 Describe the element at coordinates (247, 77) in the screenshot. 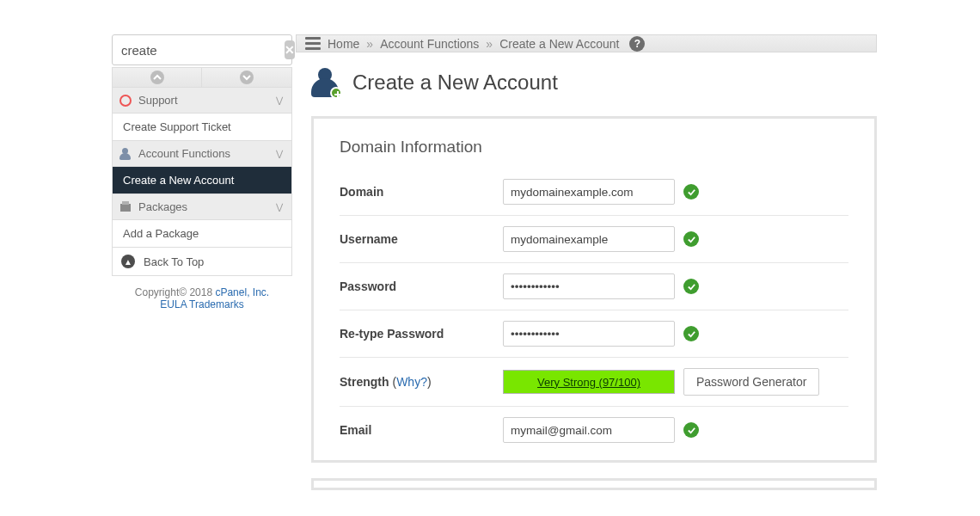

I see `chevron-down-icon` at that location.